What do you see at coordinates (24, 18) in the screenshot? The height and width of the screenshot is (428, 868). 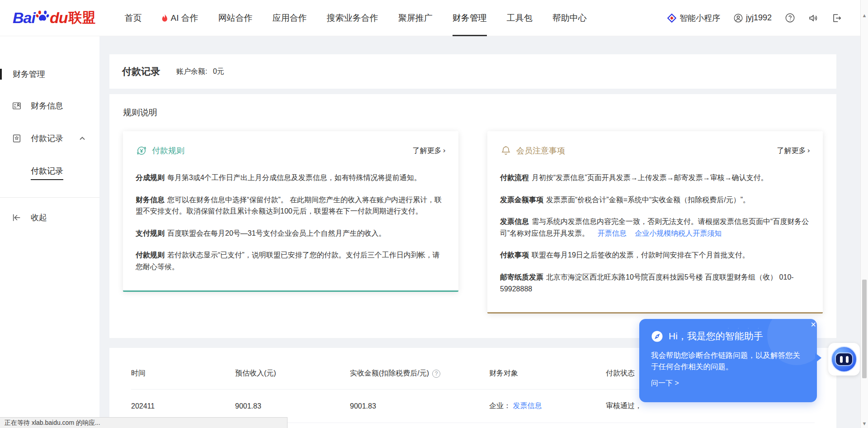 I see `logo-text-bai: Bai` at bounding box center [24, 18].